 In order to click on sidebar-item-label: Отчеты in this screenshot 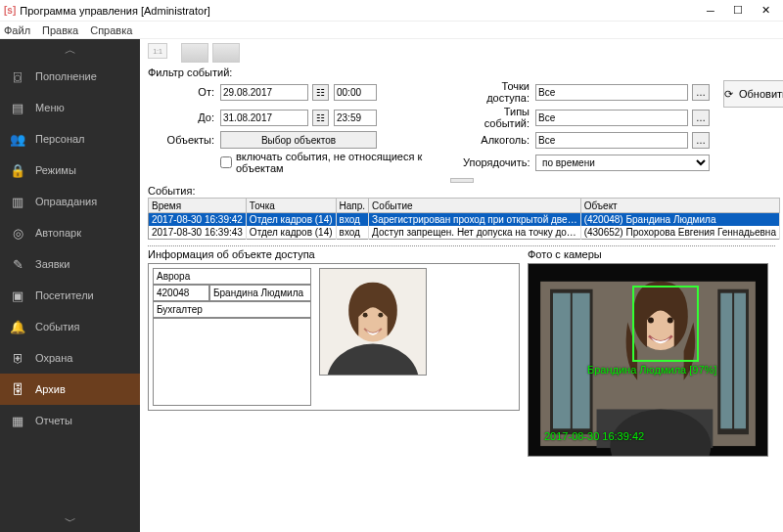, I will do `click(54, 421)`.